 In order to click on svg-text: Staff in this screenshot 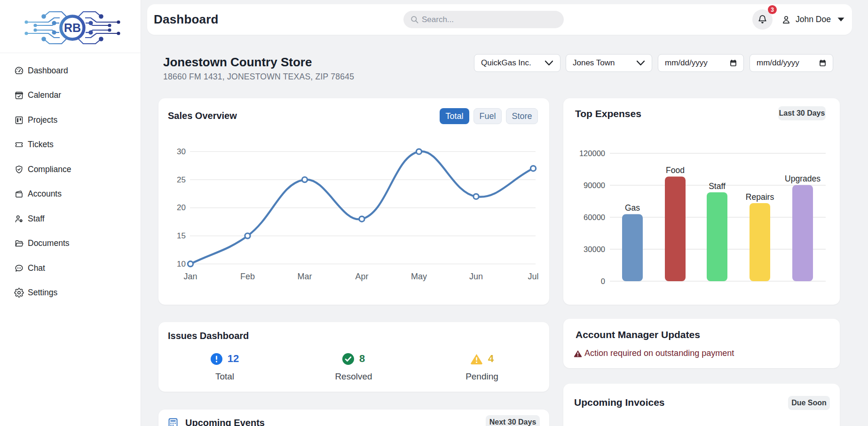, I will do `click(717, 186)`.